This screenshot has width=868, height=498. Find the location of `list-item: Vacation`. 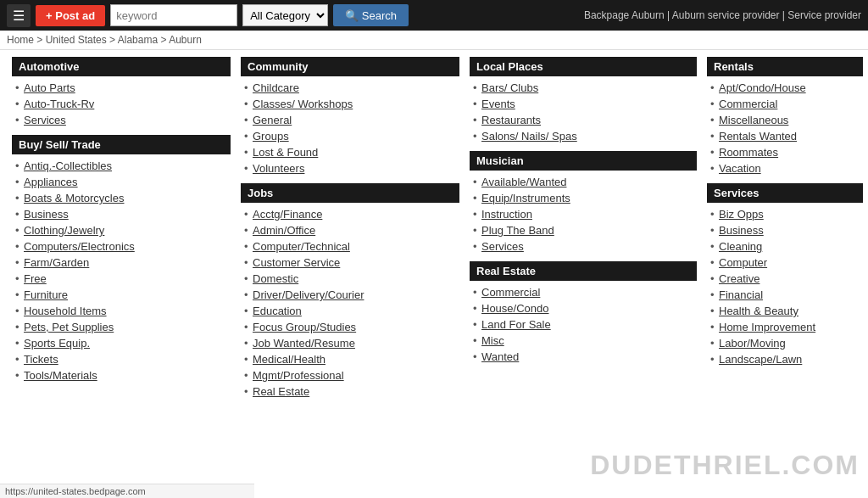

list-item: Vacation is located at coordinates (785, 168).